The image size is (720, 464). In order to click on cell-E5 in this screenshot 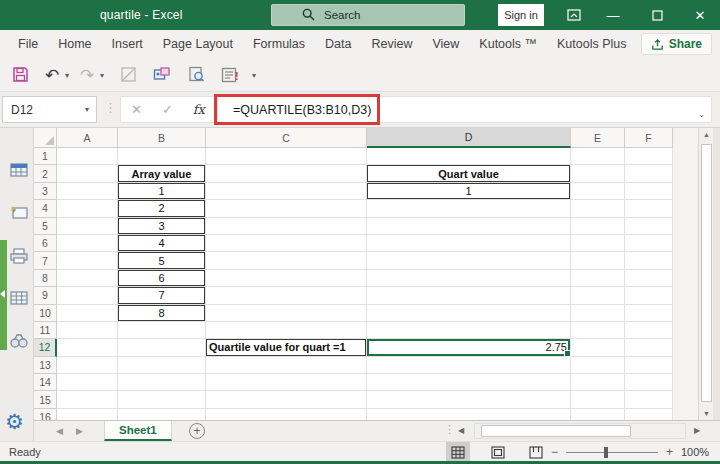, I will do `click(598, 226)`.